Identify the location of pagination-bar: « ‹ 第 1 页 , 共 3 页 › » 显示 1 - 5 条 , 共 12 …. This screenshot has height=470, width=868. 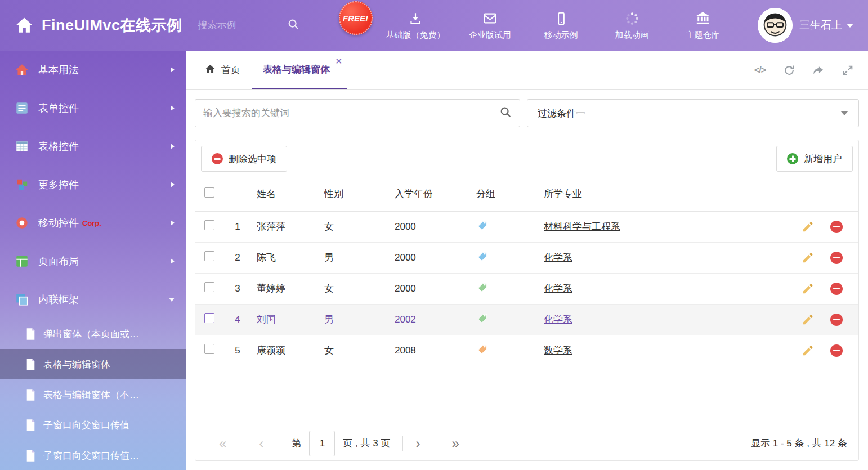
(527, 443).